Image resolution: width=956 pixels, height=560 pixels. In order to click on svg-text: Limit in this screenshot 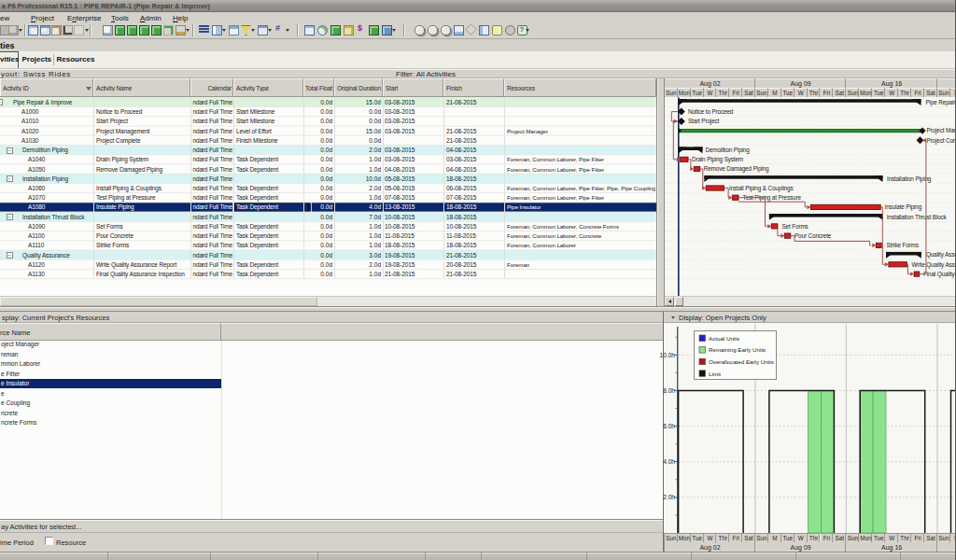, I will do `click(715, 373)`.